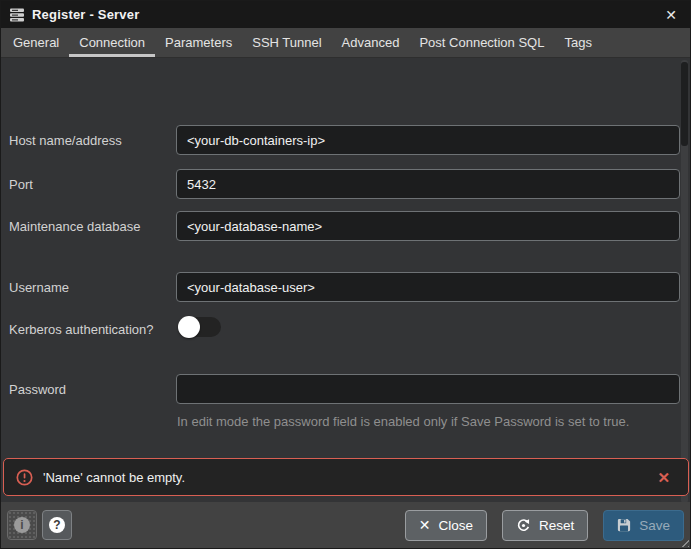  I want to click on kerberos-label: Kerberos authentication?, so click(88, 330).